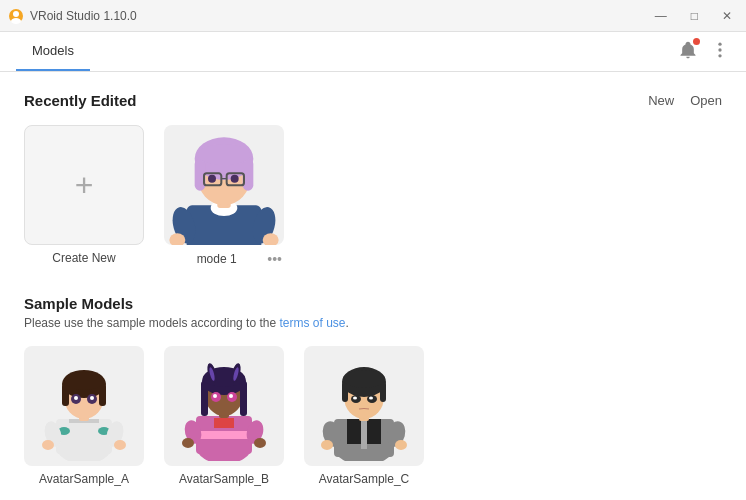 This screenshot has width=746, height=500. What do you see at coordinates (224, 259) in the screenshot?
I see `model1-name-row: mode 1 •••` at bounding box center [224, 259].